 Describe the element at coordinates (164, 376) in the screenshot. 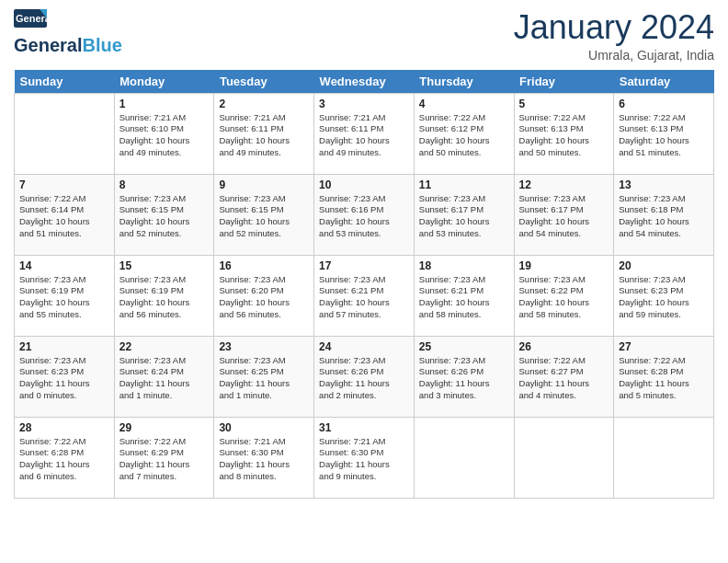

I see `calendar-cell: 22Sunrise: 7:23 AM Sunset: 6:24 PM Dayli…` at that location.